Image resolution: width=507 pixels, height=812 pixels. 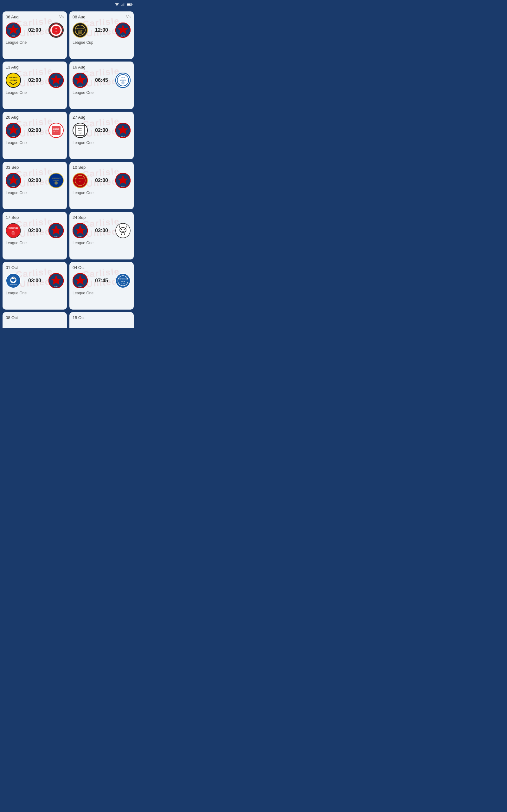 I want to click on matches-grid: 06 Aug Vs CarlisleUnited CUFC 02:00 FT F…, so click(x=68, y=170).